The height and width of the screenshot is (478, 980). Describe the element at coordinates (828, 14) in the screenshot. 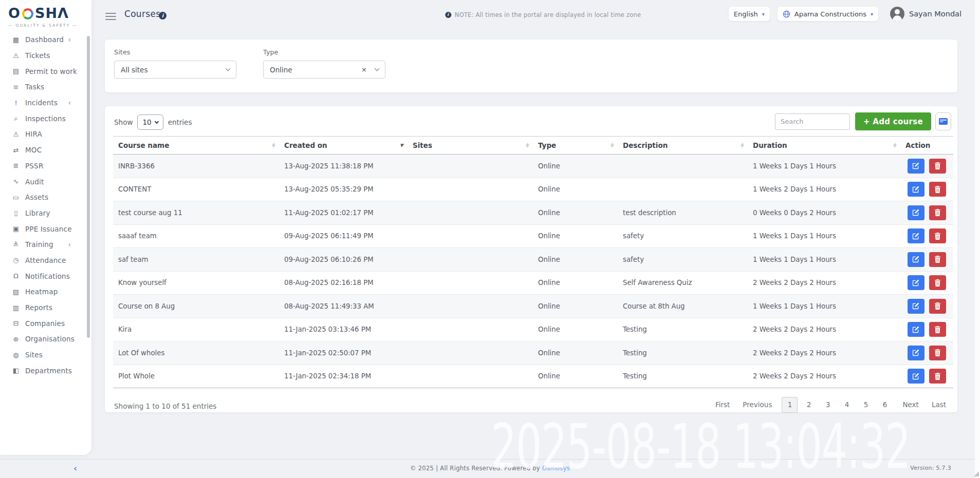

I see `company-selector: Aparna Constructions ▾` at that location.